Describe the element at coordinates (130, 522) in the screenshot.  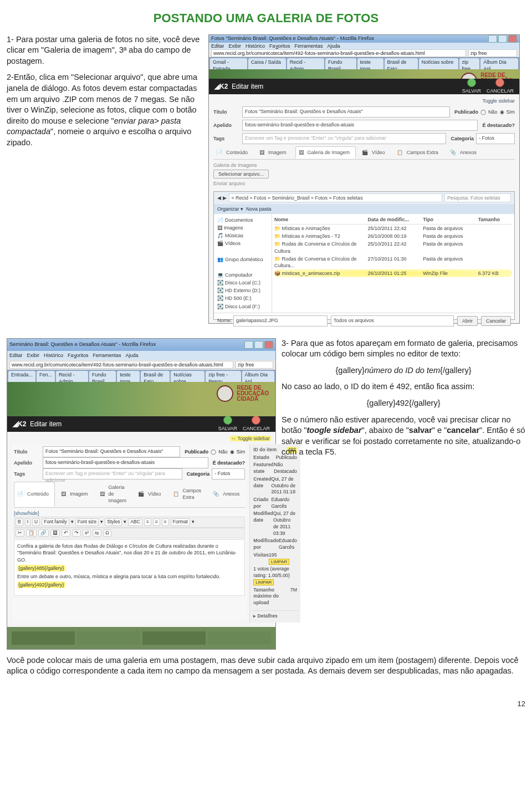
I see `rich-text-toolbar: BIU Font family▾ Font size▾ Styles▾ ABC≡…` at that location.